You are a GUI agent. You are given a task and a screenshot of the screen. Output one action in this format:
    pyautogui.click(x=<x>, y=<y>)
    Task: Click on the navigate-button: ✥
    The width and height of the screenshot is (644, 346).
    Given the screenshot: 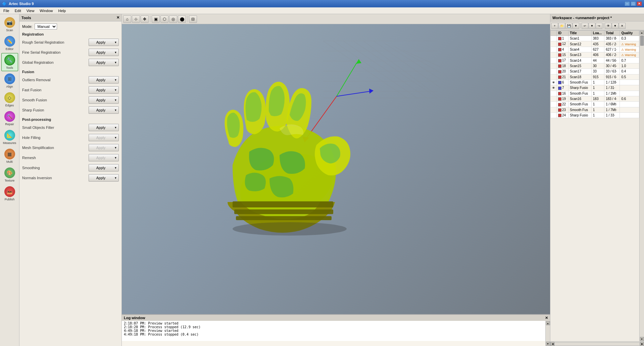 What is the action you would take?
    pyautogui.click(x=145, y=19)
    